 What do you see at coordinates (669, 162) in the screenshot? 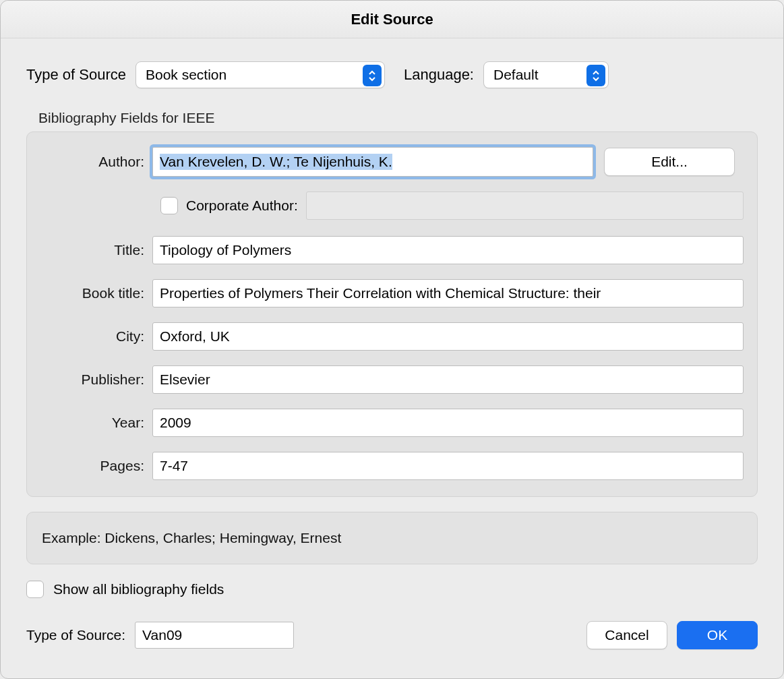
I see `edit-author-button: Edit...` at bounding box center [669, 162].